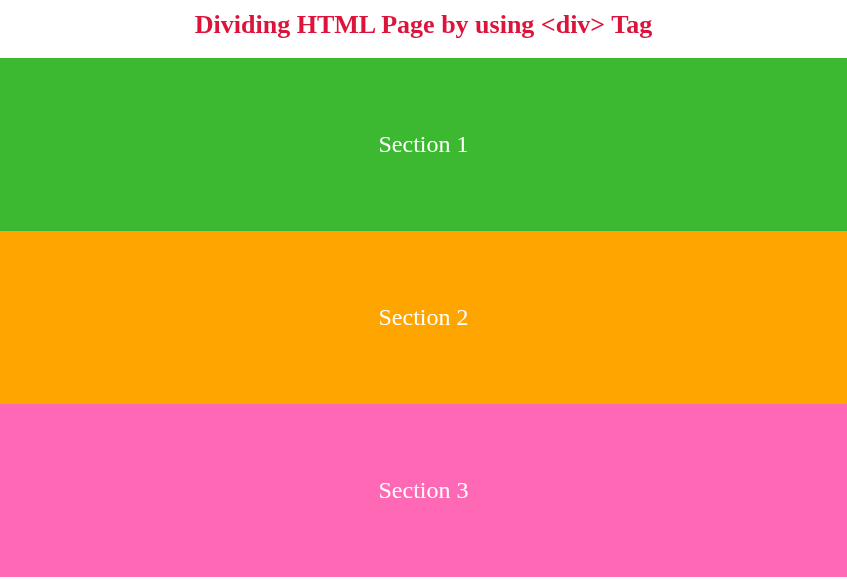  I want to click on page-title: Dividing HTML Page by using <div> Tag, so click(424, 29).